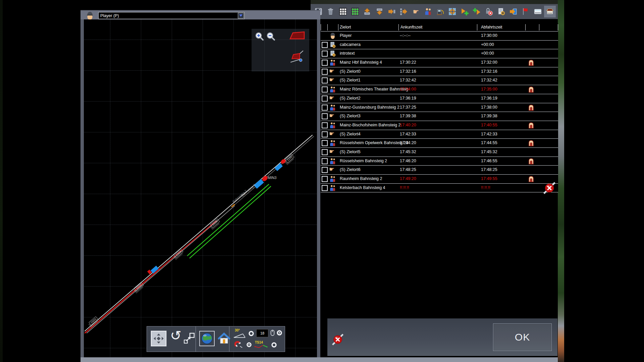 The width and height of the screenshot is (644, 362). What do you see at coordinates (439, 170) in the screenshot?
I see `timetable-row: ☛(S) Zielort617:48:2517:48:25` at bounding box center [439, 170].